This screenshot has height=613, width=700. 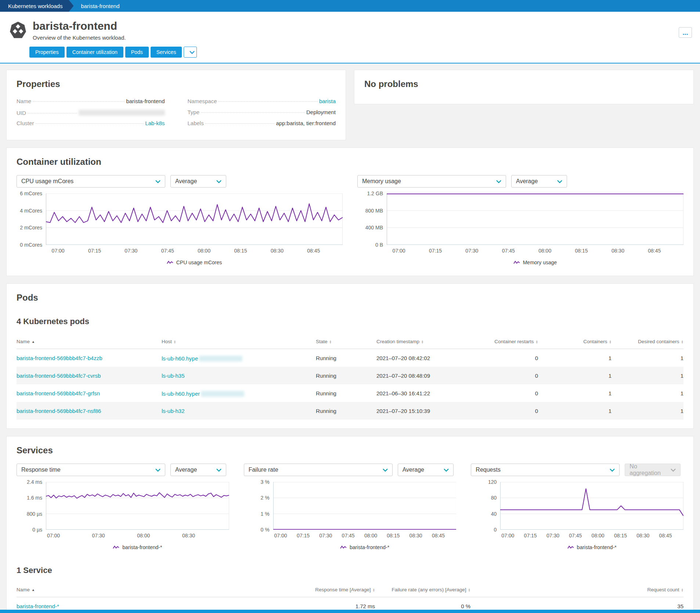 What do you see at coordinates (372, 219) in the screenshot?
I see `memory-y-axis-labels: 1.2 GB800 MB400 MB0 B` at bounding box center [372, 219].